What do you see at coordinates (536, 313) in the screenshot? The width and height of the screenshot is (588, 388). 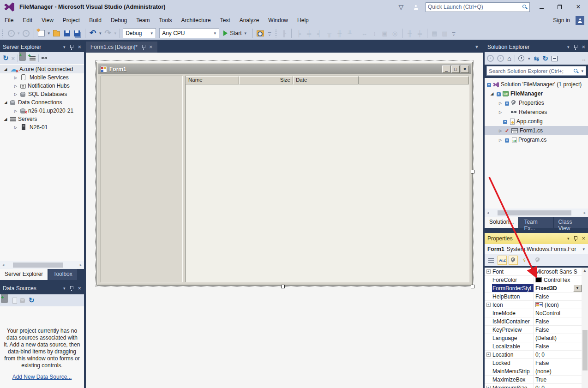 I see `property-row-imemode: ImeMode NoControl` at bounding box center [536, 313].